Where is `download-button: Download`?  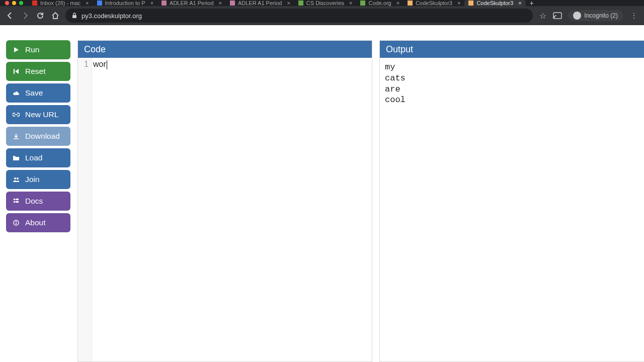
download-button: Download is located at coordinates (38, 136).